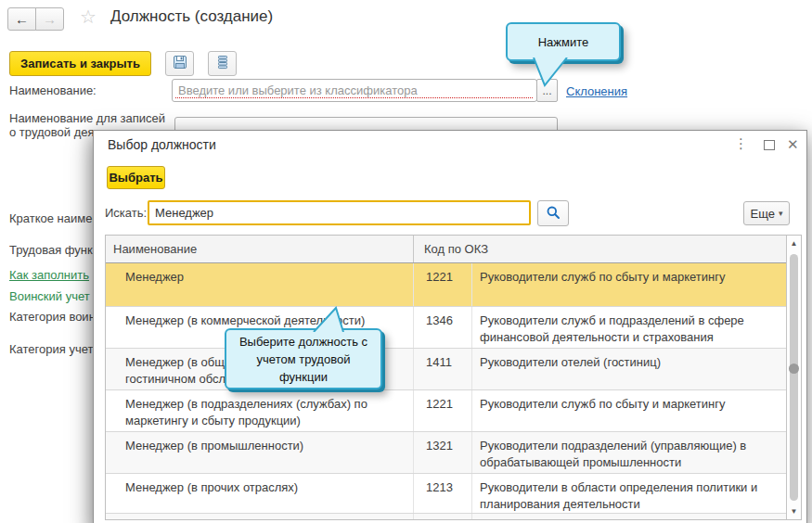 This screenshot has width=812, height=523. Describe the element at coordinates (88, 17) in the screenshot. I see `favorite-star-icon: ☆` at that location.